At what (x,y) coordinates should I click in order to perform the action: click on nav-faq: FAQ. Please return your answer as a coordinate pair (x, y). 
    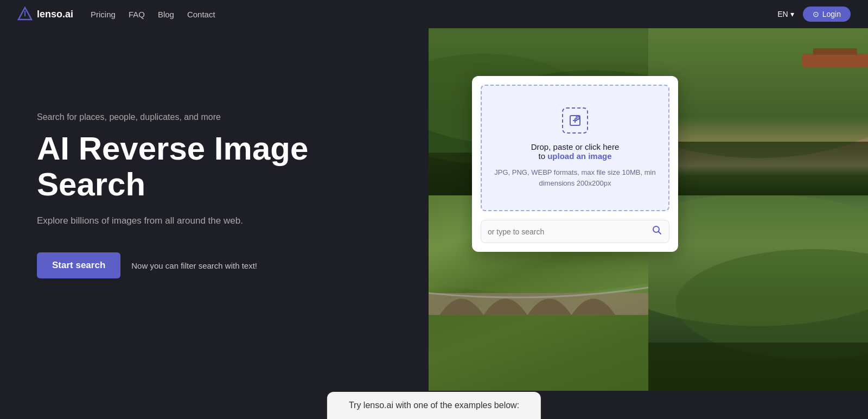
    Looking at the image, I should click on (137, 14).